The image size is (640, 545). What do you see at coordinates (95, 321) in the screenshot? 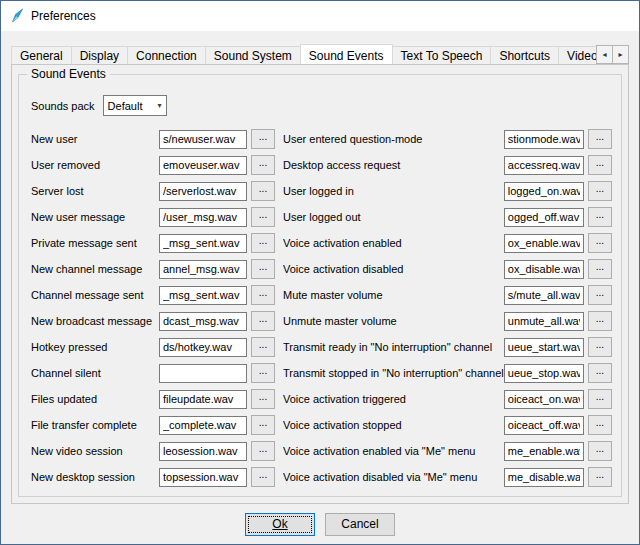
I see `sound-event-label: New broadcast message` at bounding box center [95, 321].